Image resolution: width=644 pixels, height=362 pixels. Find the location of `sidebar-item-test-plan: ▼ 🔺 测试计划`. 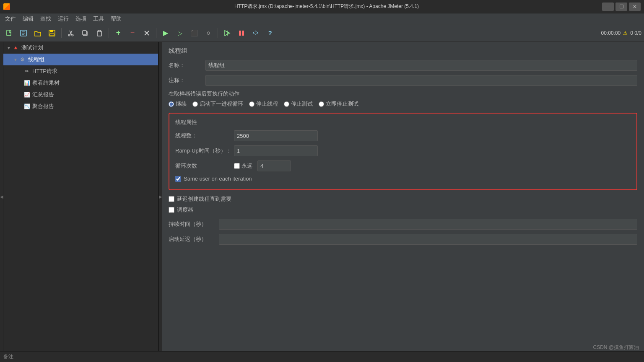

sidebar-item-test-plan: ▼ 🔺 测试计划 is located at coordinates (80, 48).